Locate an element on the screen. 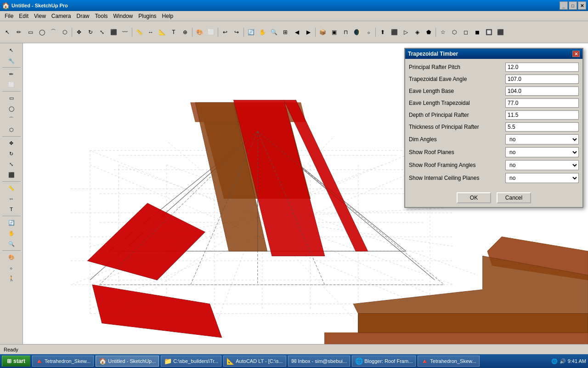  tb-group: ▣ is located at coordinates (334, 32).